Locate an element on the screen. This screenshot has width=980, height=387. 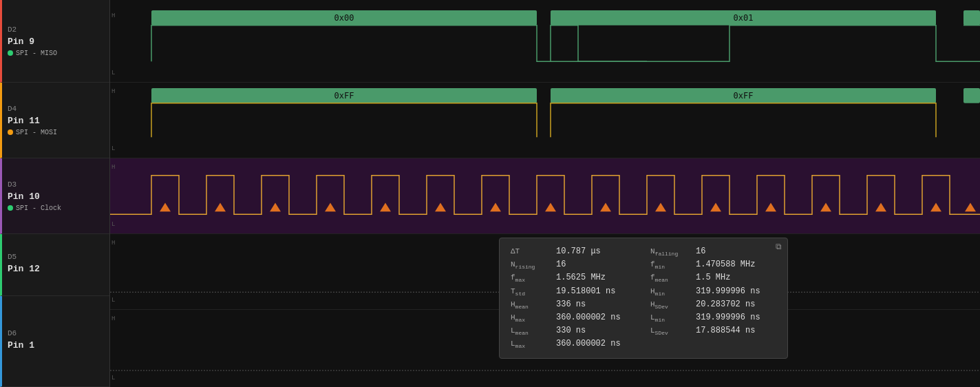
tooltip-popup: ⧉ ΔT 10.787 μs Nfalling 16 Nrising 16 fm… is located at coordinates (643, 298).